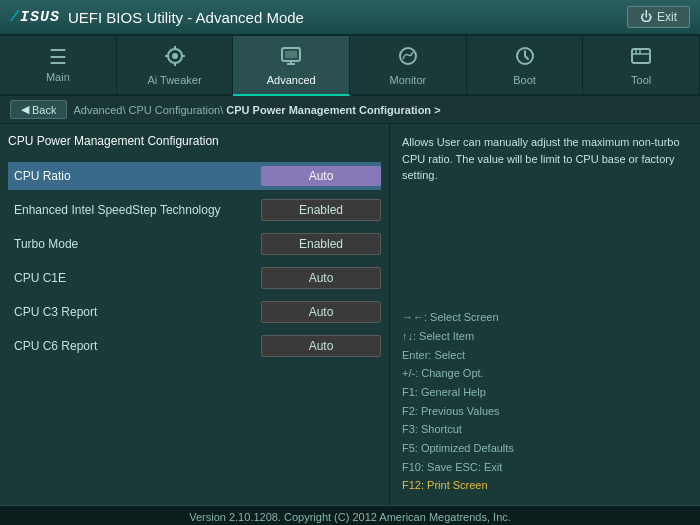 The image size is (700, 525). I want to click on tab-boot: Boot, so click(526, 65).